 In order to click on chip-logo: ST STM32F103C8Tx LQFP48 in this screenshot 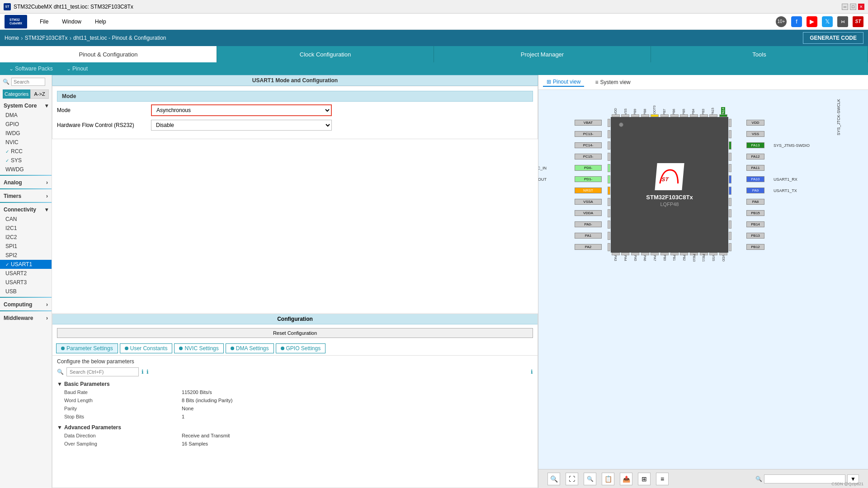, I will do `click(669, 185)`.